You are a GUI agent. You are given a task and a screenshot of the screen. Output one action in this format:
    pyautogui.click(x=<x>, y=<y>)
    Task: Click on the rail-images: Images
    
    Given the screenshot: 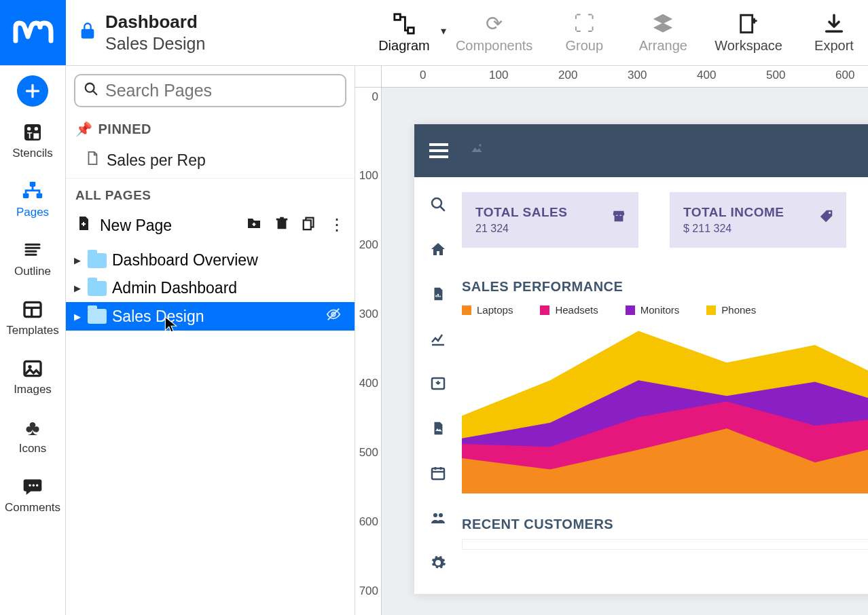 What is the action you would take?
    pyautogui.click(x=33, y=376)
    